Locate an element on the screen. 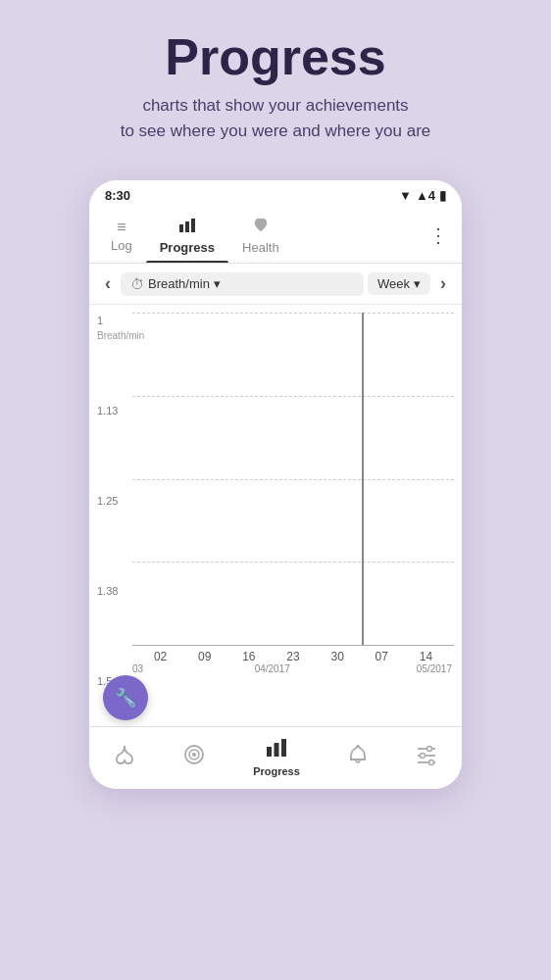  y-label-3: 1.25 is located at coordinates (108, 501).